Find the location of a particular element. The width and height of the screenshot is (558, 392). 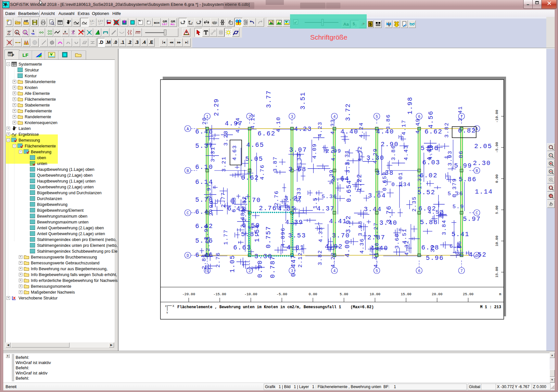

svg-text: 0.787 is located at coordinates (273, 267).